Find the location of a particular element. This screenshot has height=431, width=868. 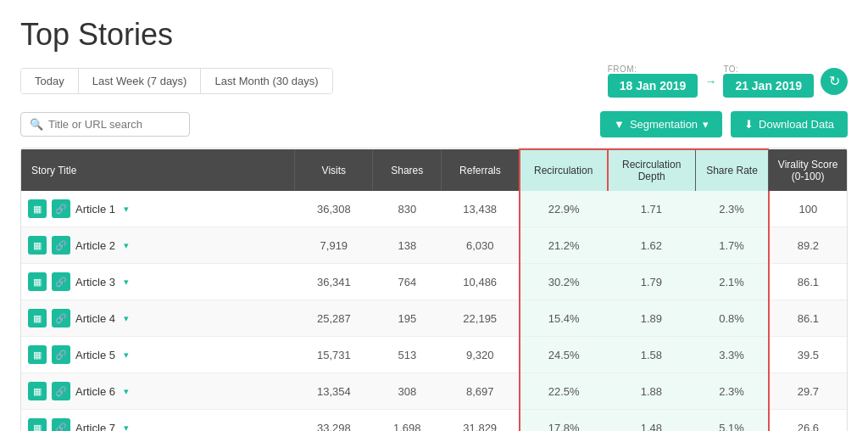

cell-recirculation: 22.9% is located at coordinates (564, 209).